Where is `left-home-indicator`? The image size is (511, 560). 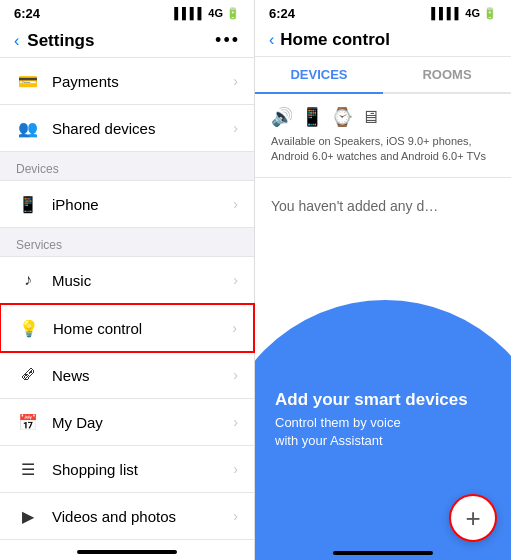
left-home-indicator is located at coordinates (127, 551).